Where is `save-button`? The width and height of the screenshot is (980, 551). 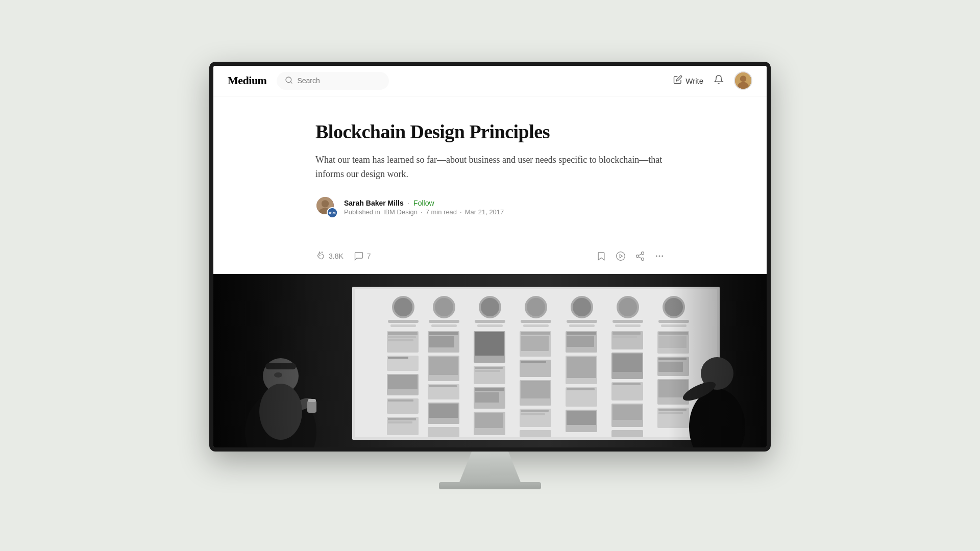
save-button is located at coordinates (601, 256).